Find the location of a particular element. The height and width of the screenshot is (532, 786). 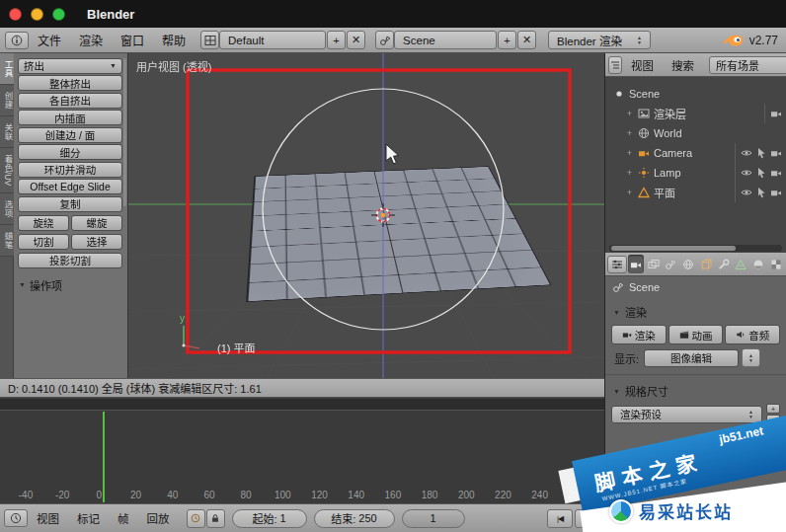

render-panel-header: ▼ 渲染 is located at coordinates (695, 310).